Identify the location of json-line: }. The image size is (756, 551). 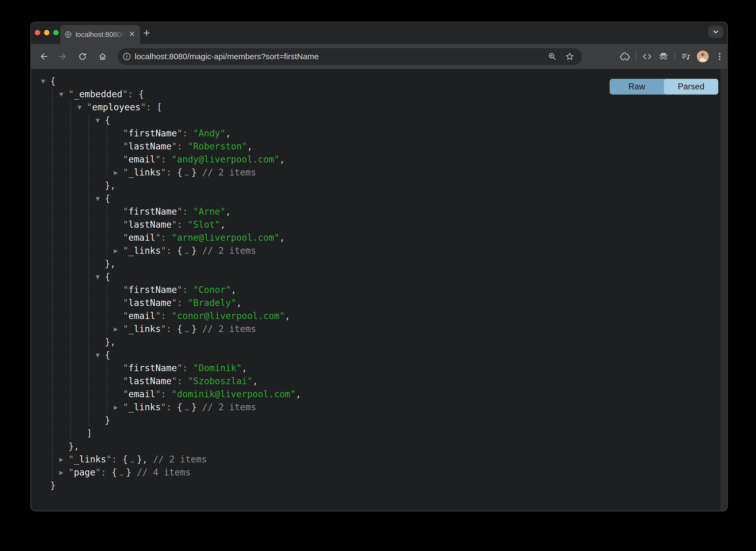
(376, 420).